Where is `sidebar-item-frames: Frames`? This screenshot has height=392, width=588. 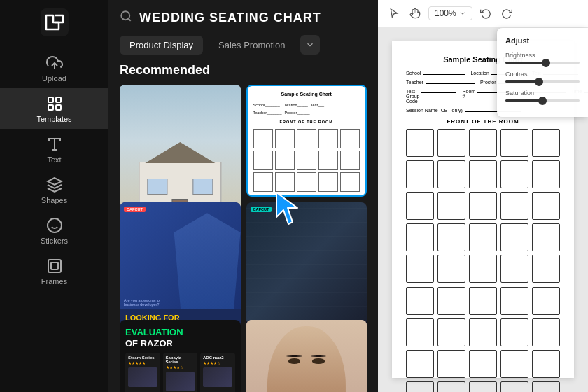
sidebar-item-frames: Frames is located at coordinates (55, 271).